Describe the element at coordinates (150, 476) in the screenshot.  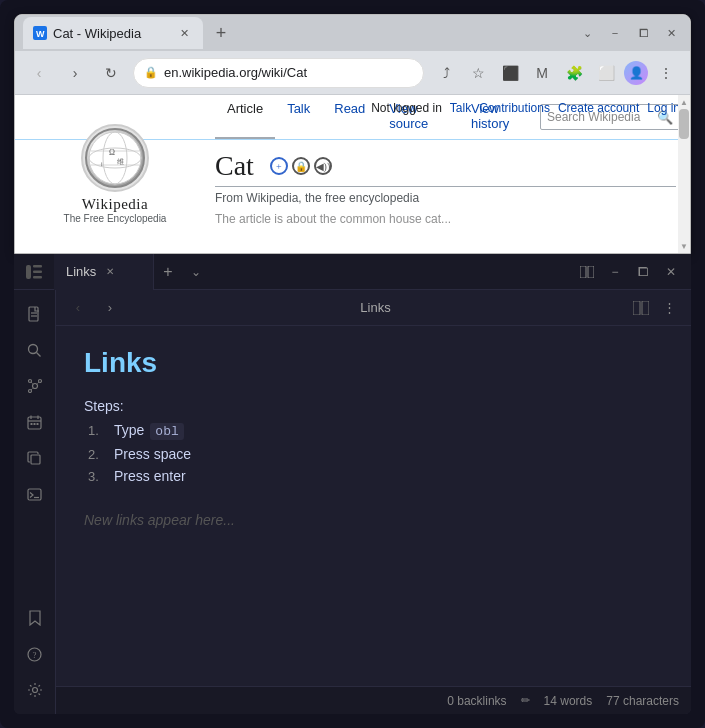
I see `step-3-text: Press enter` at that location.